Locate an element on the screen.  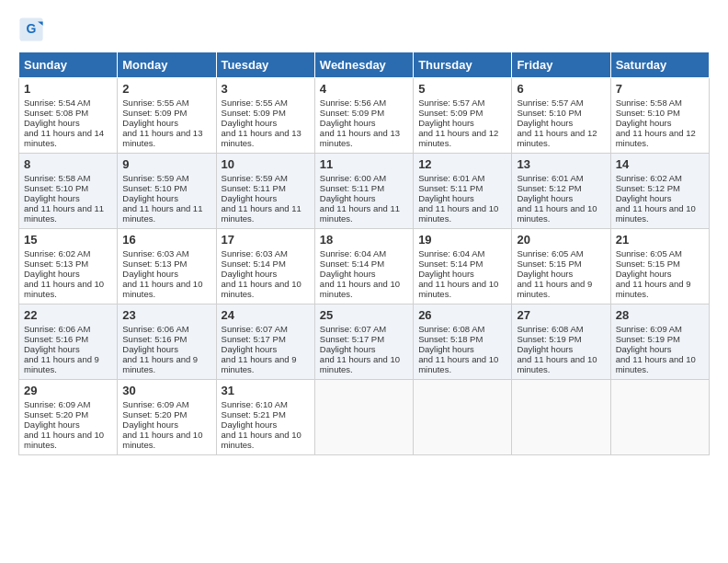
day-cell: 17Sunrise: 6:03 AMSunset: 5:14 PMDayligh… is located at coordinates (265, 267).